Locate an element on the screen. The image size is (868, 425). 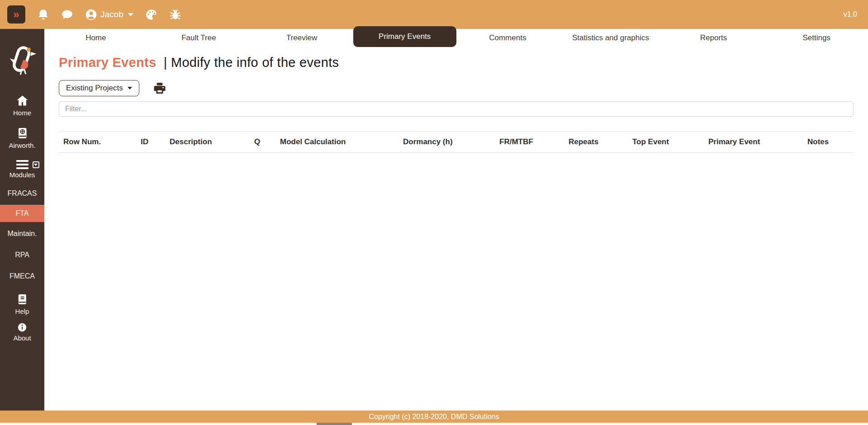
robin-bird-logo-icon is located at coordinates (22, 60).